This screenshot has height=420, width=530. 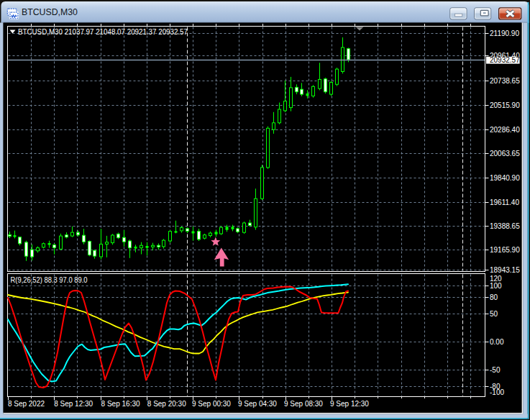 What do you see at coordinates (167, 404) in the screenshot?
I see `svg-text: 8 Sep 20:30` at bounding box center [167, 404].